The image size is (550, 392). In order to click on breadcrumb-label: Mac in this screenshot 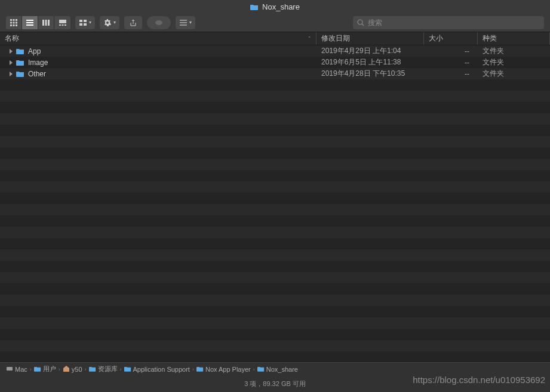, I will do `click(21, 369)`.